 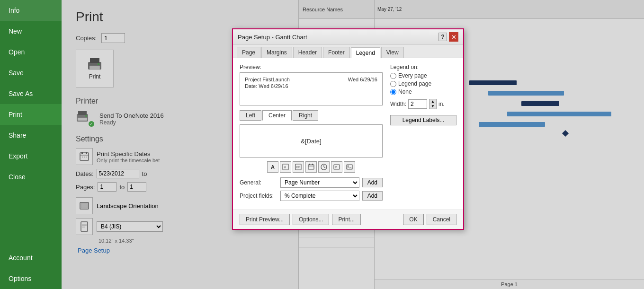 I want to click on toolbar-row: A # ## P, so click(x=311, y=167).